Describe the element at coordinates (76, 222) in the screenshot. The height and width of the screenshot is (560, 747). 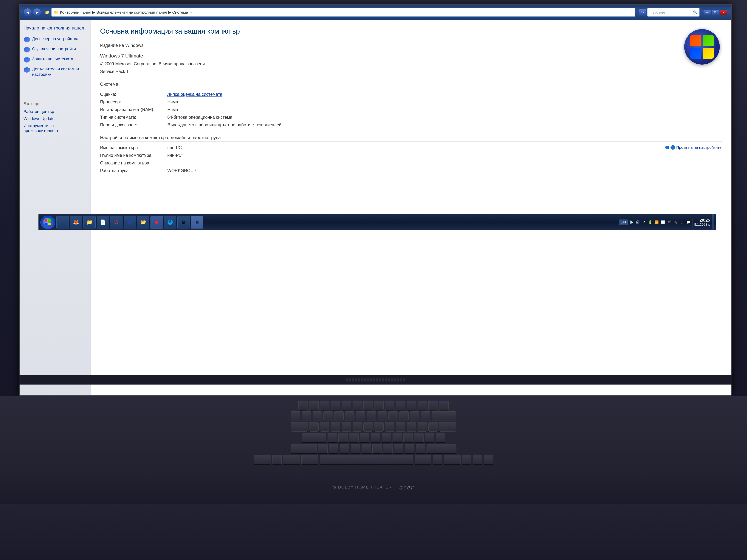
I see `taskbar-btn-firefox: 🦊` at that location.